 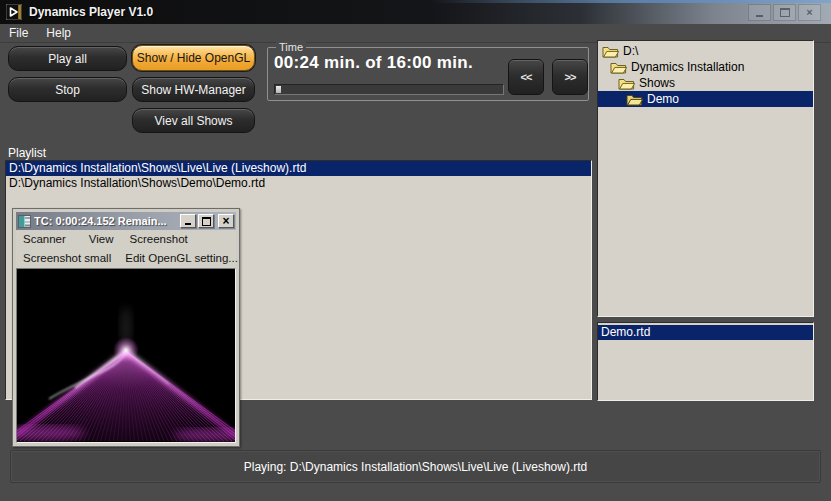 What do you see at coordinates (706, 332) in the screenshot?
I see `file-item-selected: Demo.rtd` at bounding box center [706, 332].